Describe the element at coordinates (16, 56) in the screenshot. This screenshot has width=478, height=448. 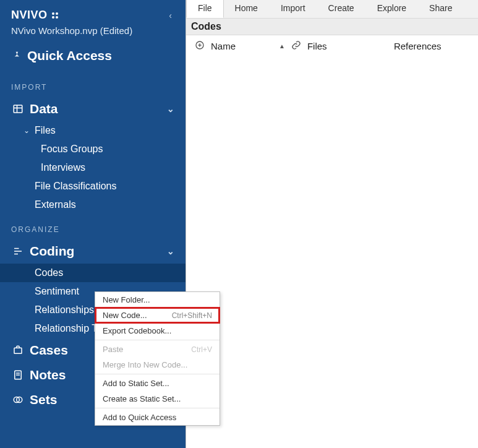
I see `pin-icon` at that location.